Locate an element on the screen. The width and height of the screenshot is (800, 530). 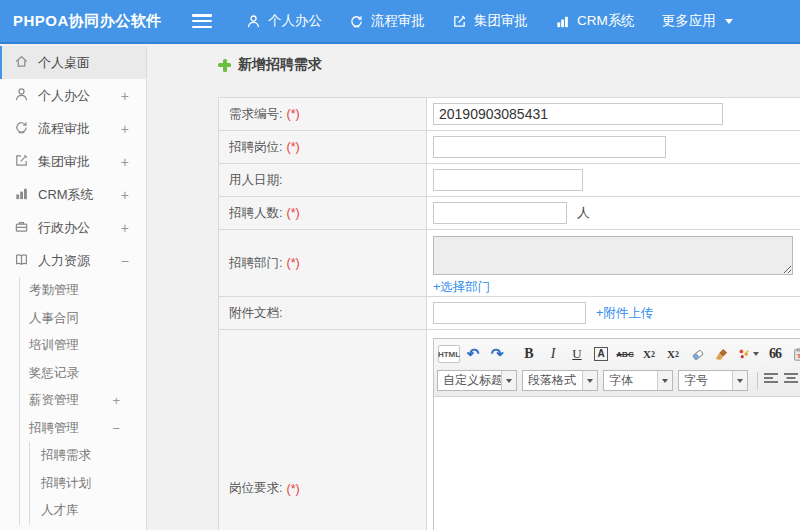
strikethrough-button: ABC is located at coordinates (625, 354).